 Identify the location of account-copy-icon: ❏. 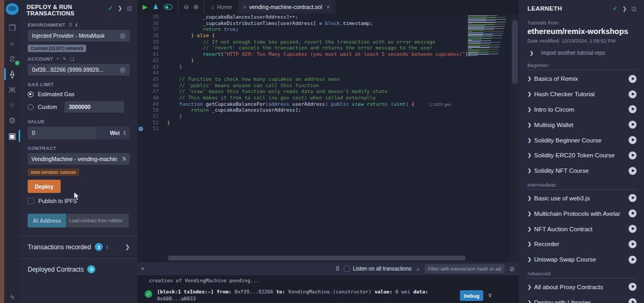
(72, 59).